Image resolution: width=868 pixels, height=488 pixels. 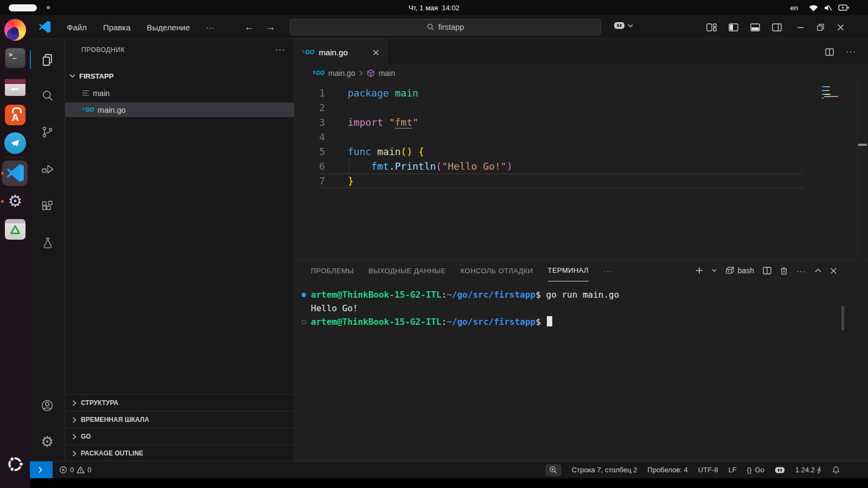 What do you see at coordinates (740, 271) in the screenshot?
I see `terminal-shell-item: $ bash` at bounding box center [740, 271].